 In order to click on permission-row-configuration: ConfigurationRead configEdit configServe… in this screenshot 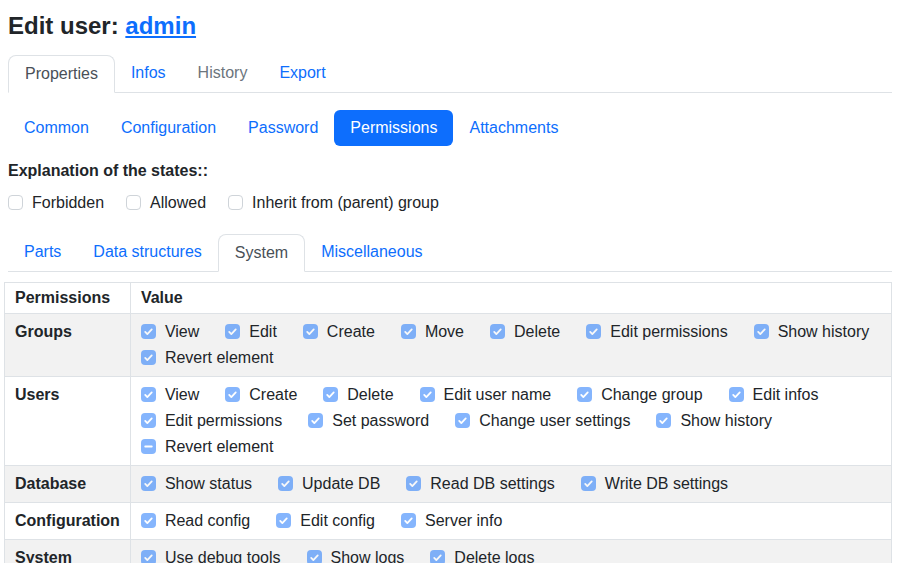, I will do `click(448, 520)`.